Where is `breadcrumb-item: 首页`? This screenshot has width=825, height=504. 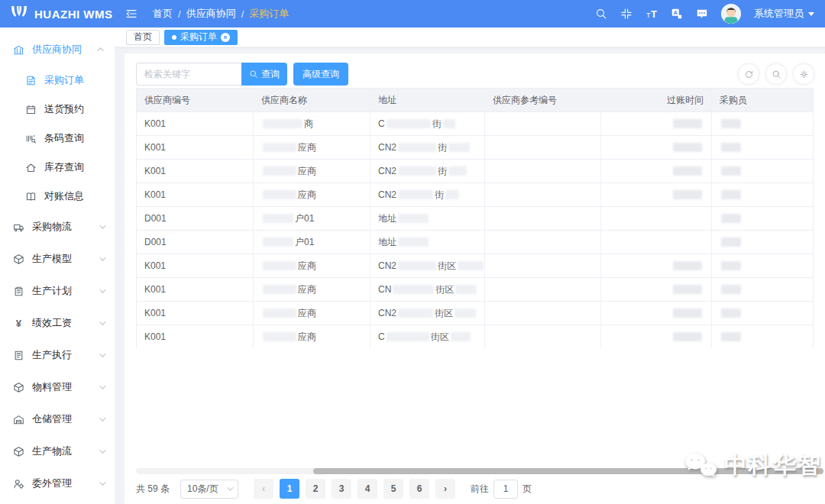 breadcrumb-item: 首页 is located at coordinates (163, 14).